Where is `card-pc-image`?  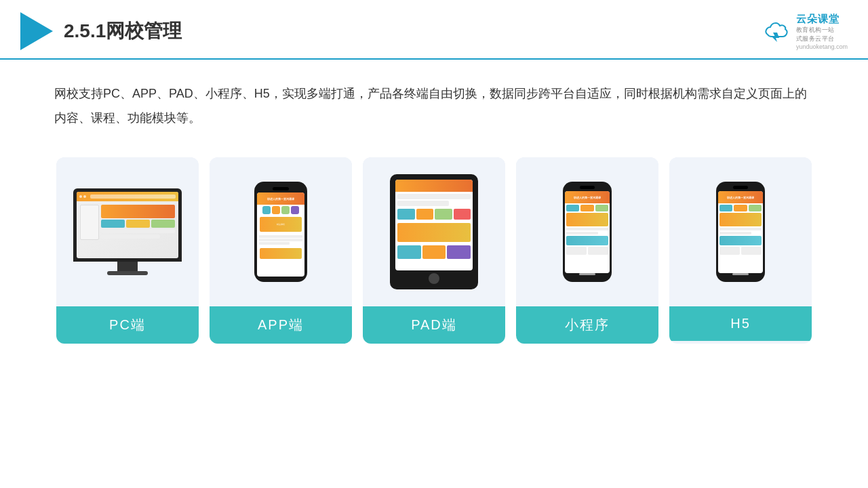 card-pc-image is located at coordinates (127, 232).